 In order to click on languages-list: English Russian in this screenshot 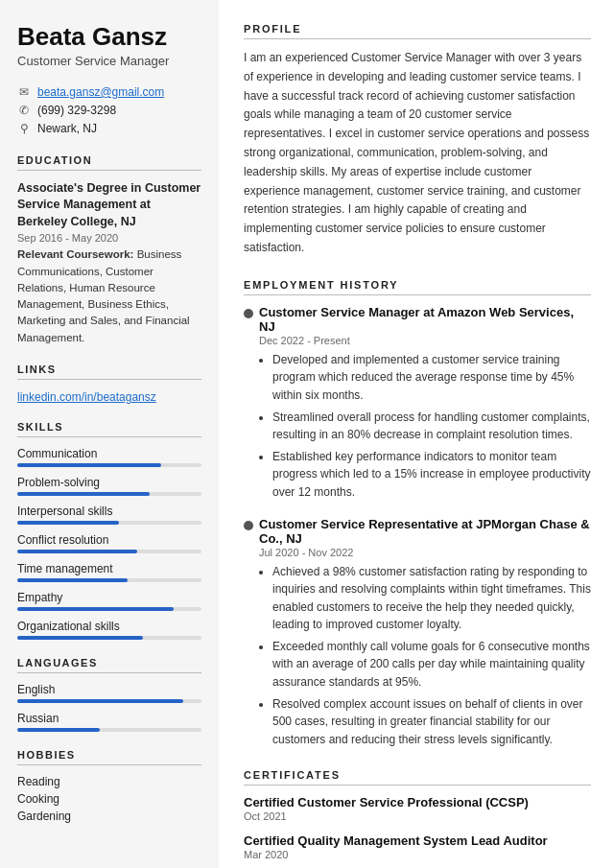, I will do `click(109, 708)`.